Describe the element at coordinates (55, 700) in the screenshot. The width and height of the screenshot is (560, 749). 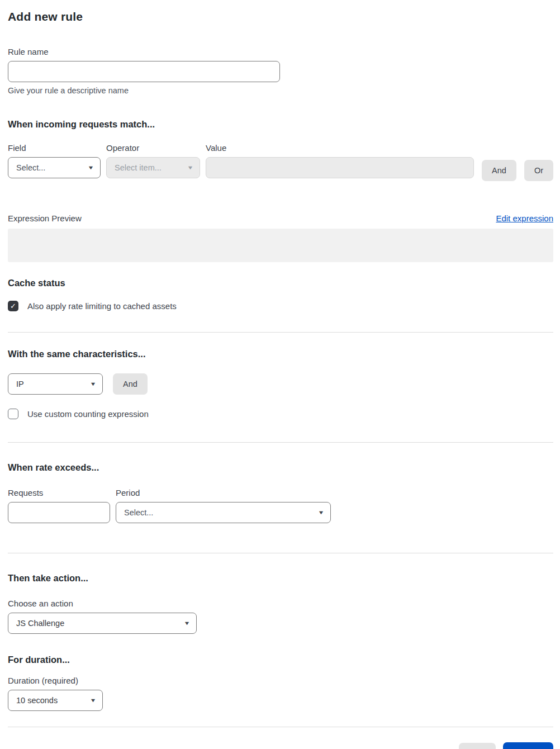
I see `duration-select: 10 seconds ▼` at that location.